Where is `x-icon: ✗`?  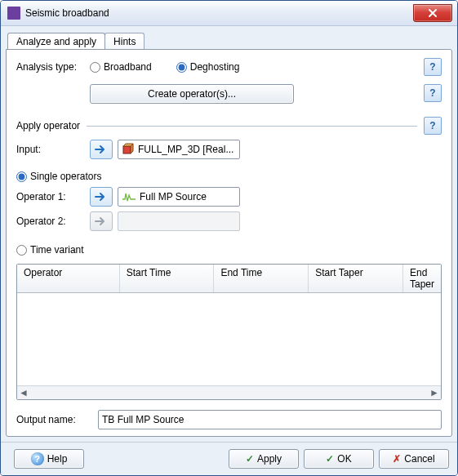 x-icon: ✗ is located at coordinates (397, 459).